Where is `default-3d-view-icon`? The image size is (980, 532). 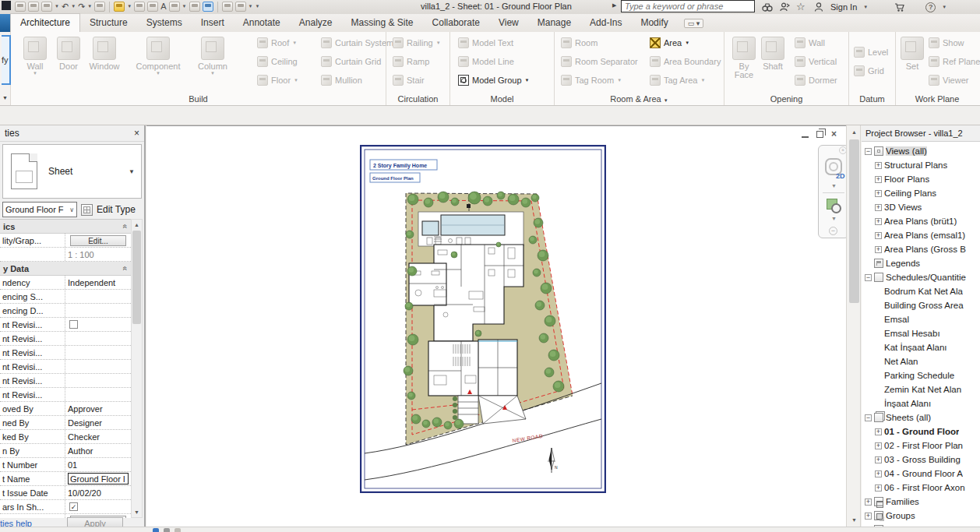
default-3d-view-icon is located at coordinates (174, 6).